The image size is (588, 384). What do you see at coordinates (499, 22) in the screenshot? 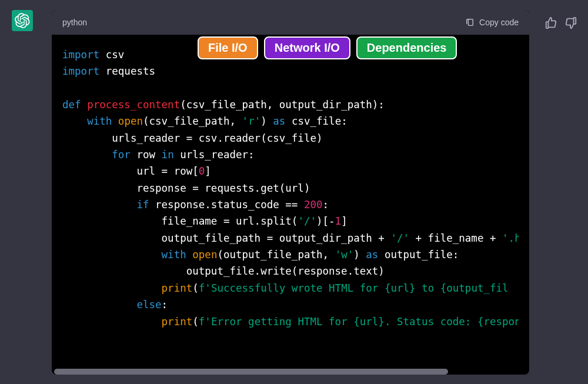
I see `copy-label: Copy code` at bounding box center [499, 22].